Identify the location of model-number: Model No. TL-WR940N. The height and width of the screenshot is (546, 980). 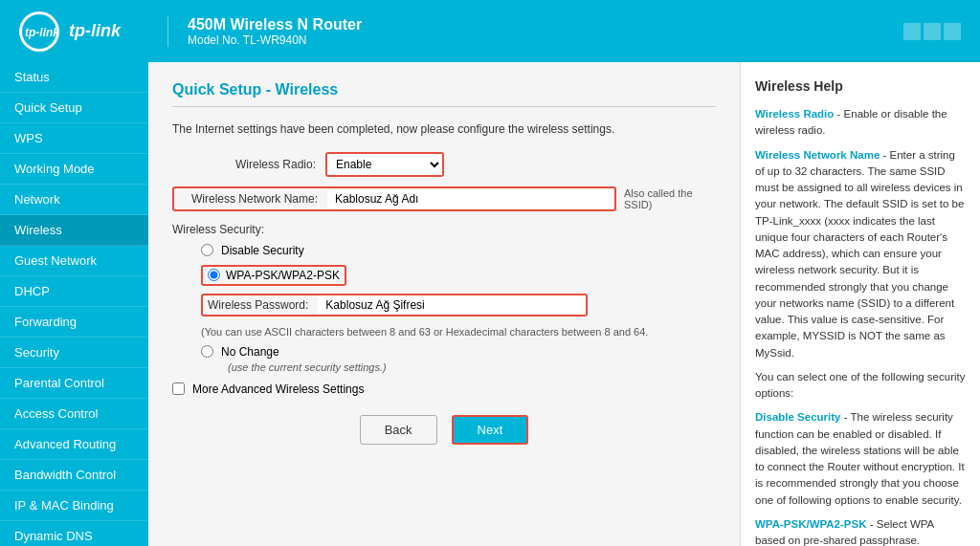
(275, 40).